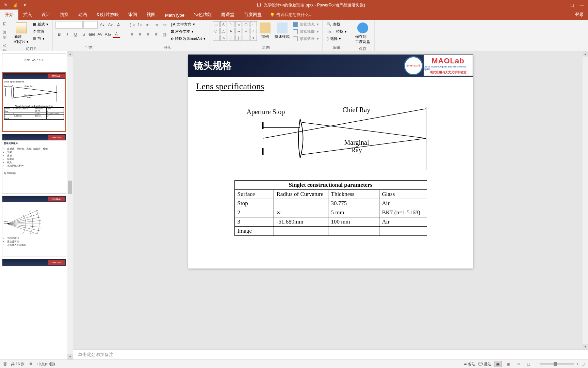  What do you see at coordinates (337, 25) in the screenshot?
I see `find-button: 🔍 查找` at bounding box center [337, 25].